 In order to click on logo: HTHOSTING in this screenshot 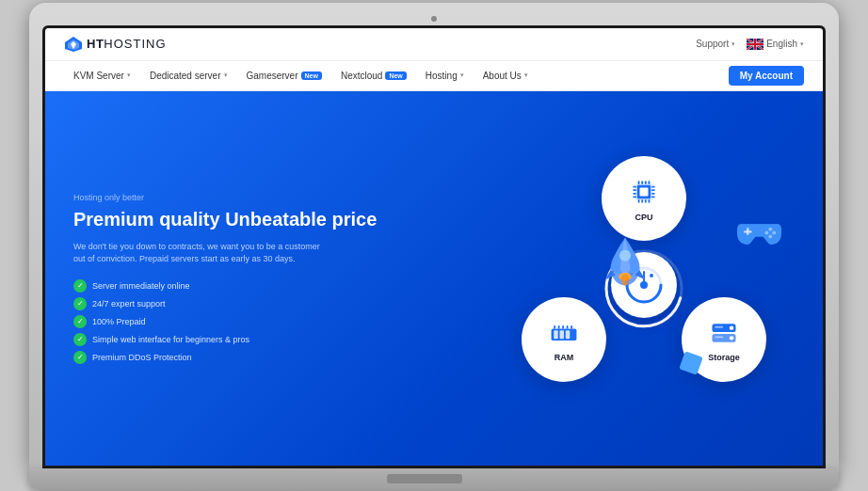, I will do `click(115, 44)`.